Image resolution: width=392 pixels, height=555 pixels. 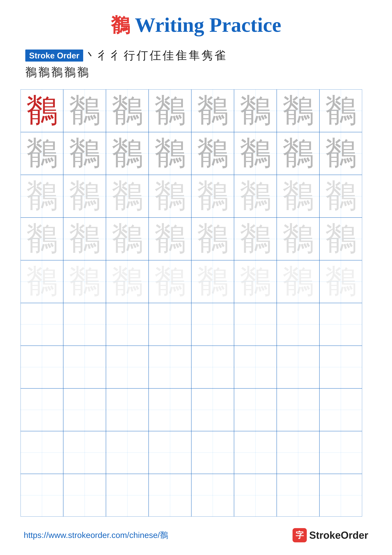 What do you see at coordinates (196, 196) in the screenshot?
I see `grid-row-3: 鶺 鶺 鶺 鶺 鶺 鶺 鶺 鶺` at bounding box center [196, 196].